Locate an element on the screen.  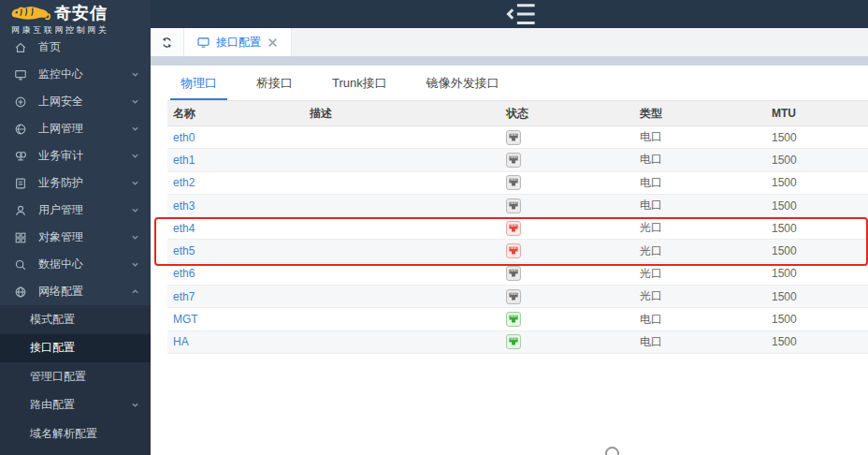
cell-name: eth3 is located at coordinates (236, 206).